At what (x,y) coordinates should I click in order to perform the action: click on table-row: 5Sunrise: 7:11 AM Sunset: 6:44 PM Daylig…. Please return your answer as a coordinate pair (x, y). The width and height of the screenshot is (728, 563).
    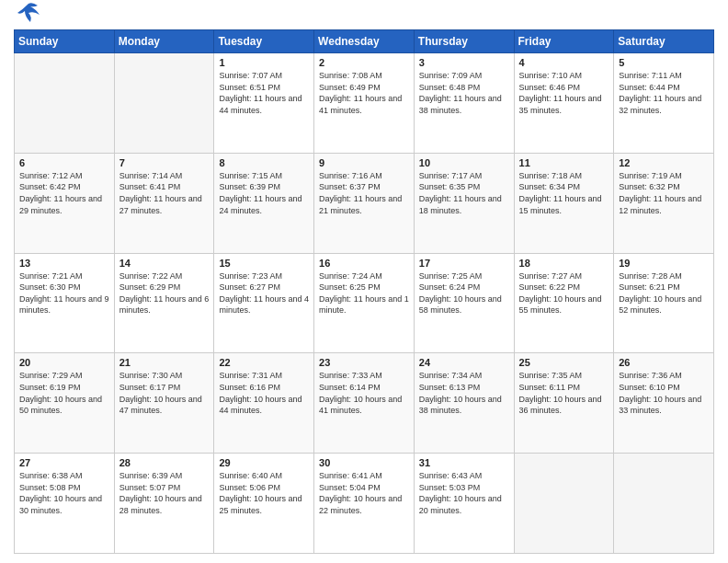
    Looking at the image, I should click on (664, 103).